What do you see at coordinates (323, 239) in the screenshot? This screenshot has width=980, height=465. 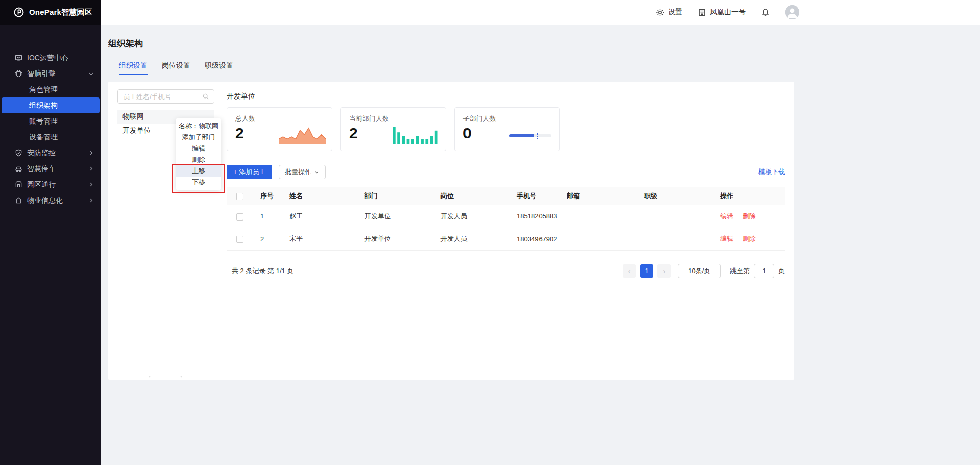 I see `cell-name: 宋平` at bounding box center [323, 239].